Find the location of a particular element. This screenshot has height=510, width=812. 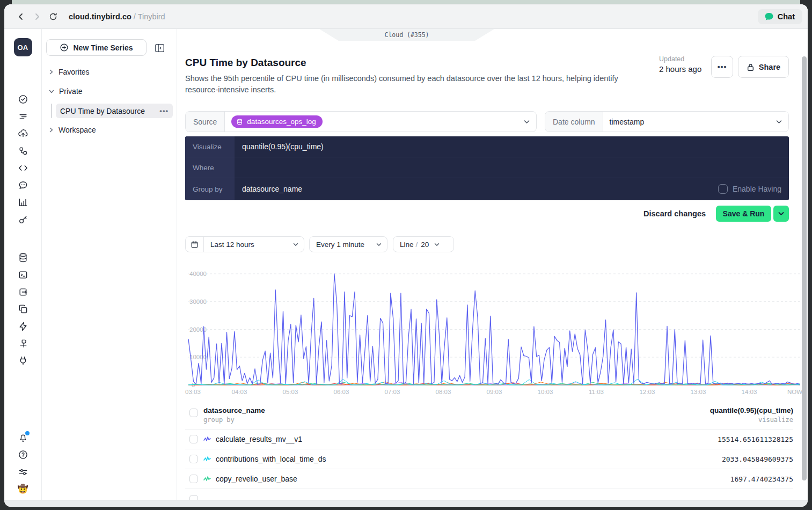

url-bar: cloud.tinybird.co / Tinybird is located at coordinates (117, 17).